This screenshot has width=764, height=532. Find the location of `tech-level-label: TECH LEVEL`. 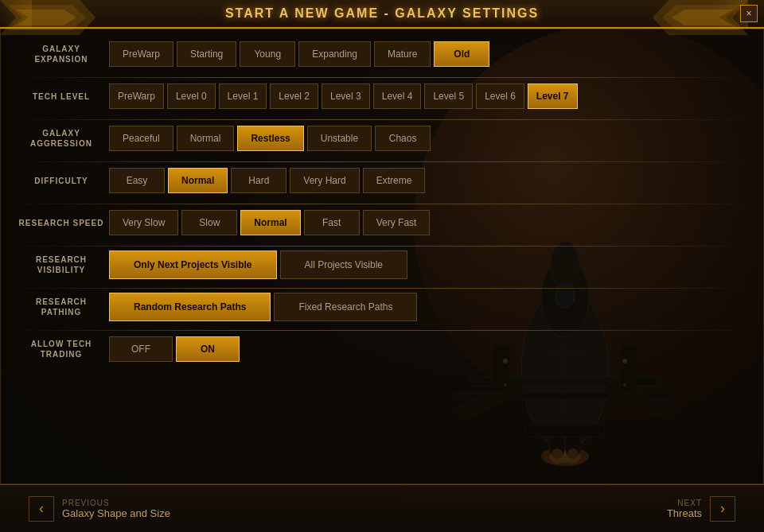

tech-level-label: TECH LEVEL is located at coordinates (61, 97).